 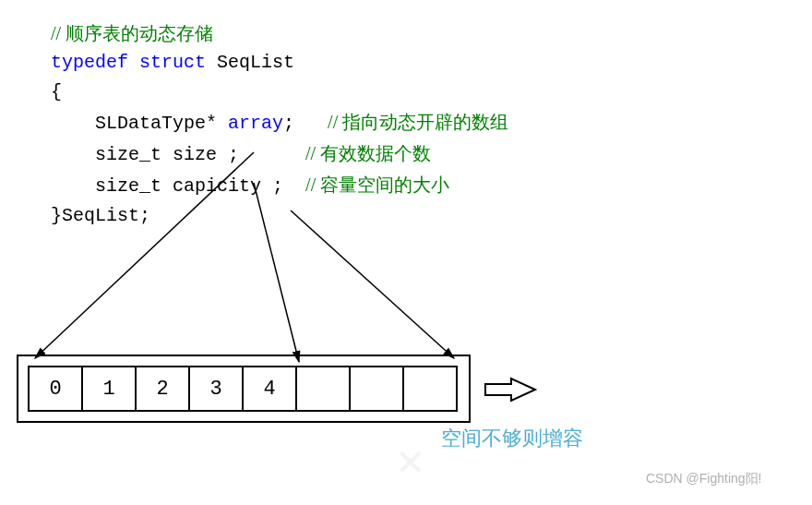 What do you see at coordinates (161, 124) in the screenshot?
I see `type-slDataType: SLDataType*` at bounding box center [161, 124].